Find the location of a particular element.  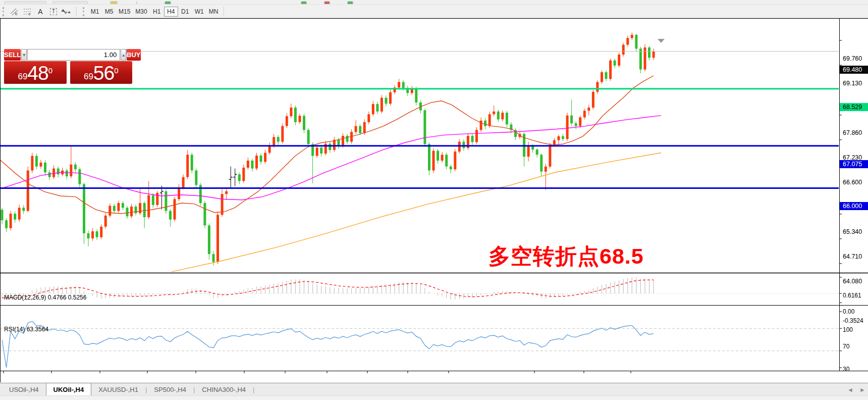

svg-text: F is located at coordinates (30, 14).